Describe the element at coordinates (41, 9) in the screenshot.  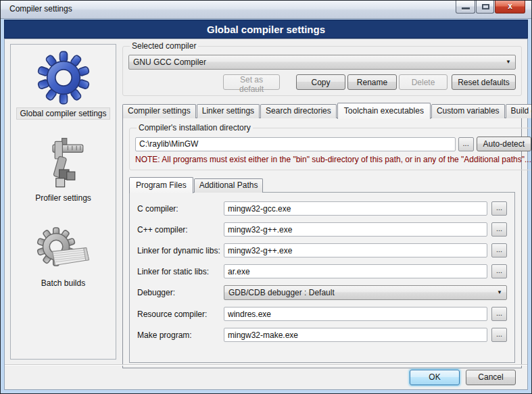
I see `window-title: Compiler settings` at that location.